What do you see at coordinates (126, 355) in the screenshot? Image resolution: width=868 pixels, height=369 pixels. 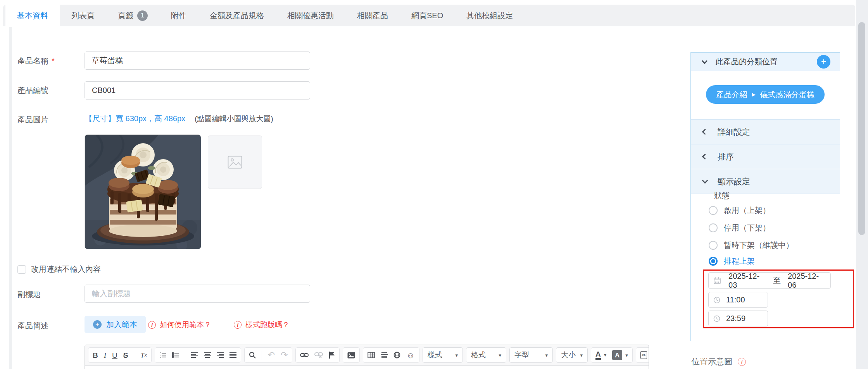 I see `strikethrough-button: S` at bounding box center [126, 355].